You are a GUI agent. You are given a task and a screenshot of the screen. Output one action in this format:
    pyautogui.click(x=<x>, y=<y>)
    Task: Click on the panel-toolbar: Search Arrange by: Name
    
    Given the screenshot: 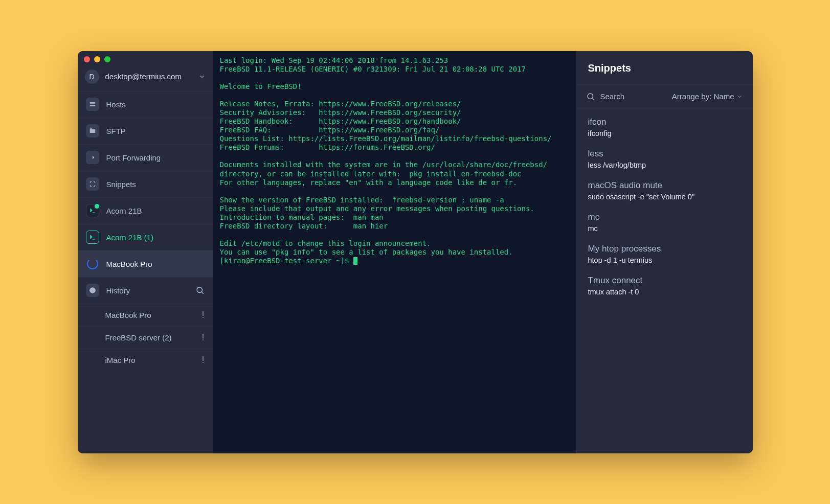 What is the action you would take?
    pyautogui.click(x=664, y=97)
    